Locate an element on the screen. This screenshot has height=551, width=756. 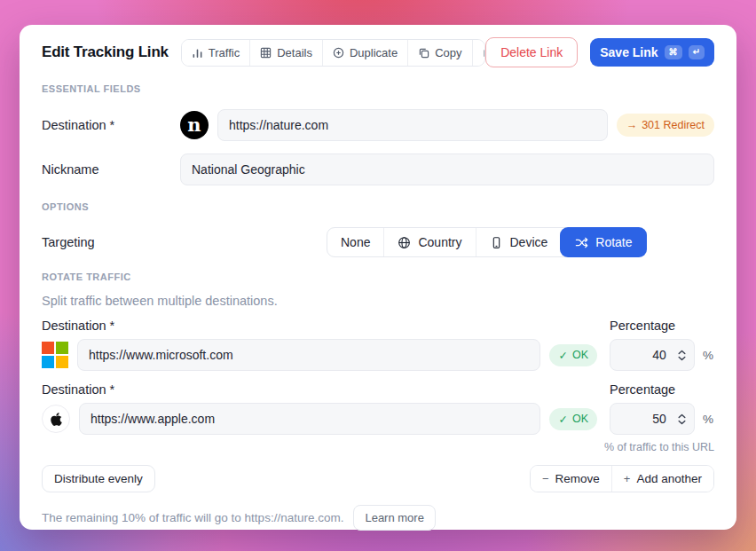
enter-key-badge: ↵ is located at coordinates (697, 52).